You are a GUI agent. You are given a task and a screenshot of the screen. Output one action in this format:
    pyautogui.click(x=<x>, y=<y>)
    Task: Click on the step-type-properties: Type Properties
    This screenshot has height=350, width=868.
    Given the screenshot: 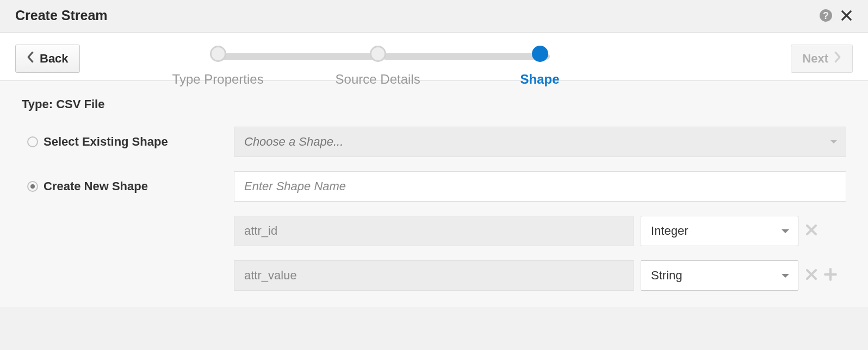 What is the action you would take?
    pyautogui.click(x=218, y=66)
    